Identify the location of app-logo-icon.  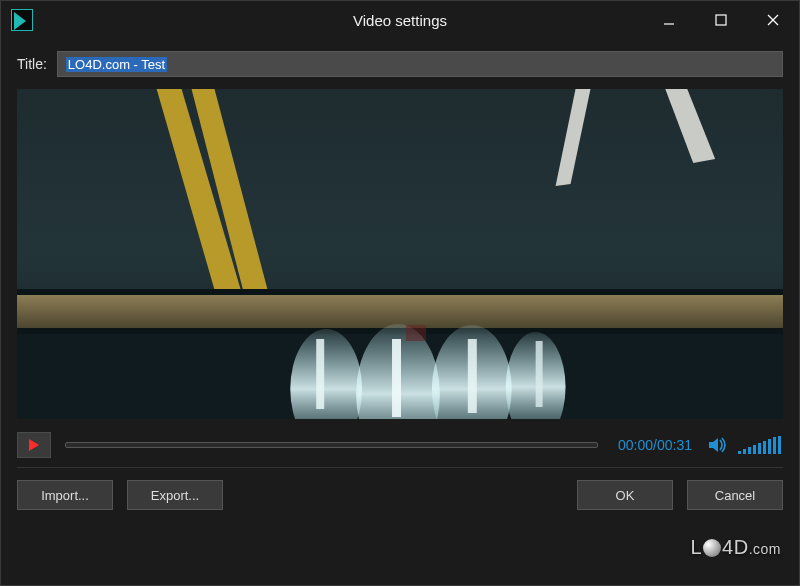
(22, 20).